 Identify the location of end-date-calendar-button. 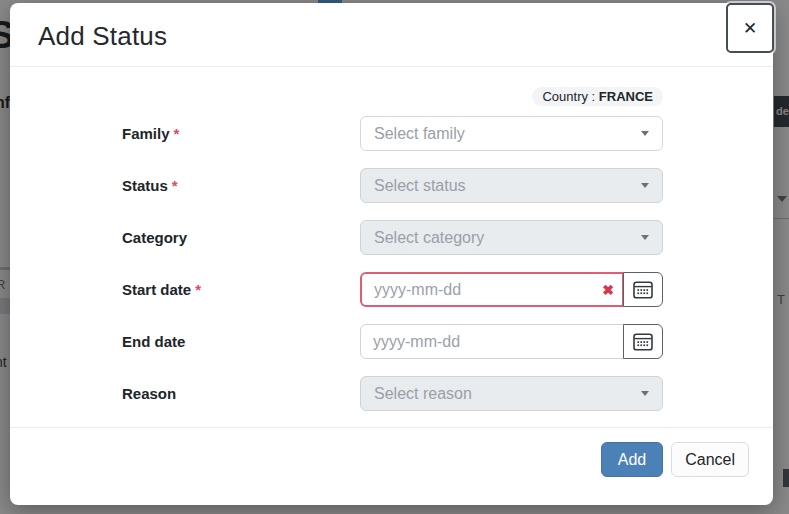
(643, 342).